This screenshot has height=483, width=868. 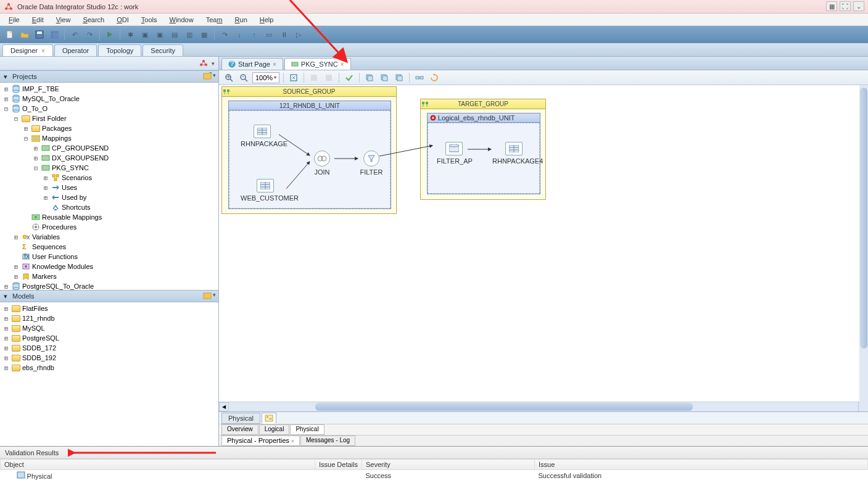 I want to click on tree-item: ΣSequences, so click(x=109, y=247).